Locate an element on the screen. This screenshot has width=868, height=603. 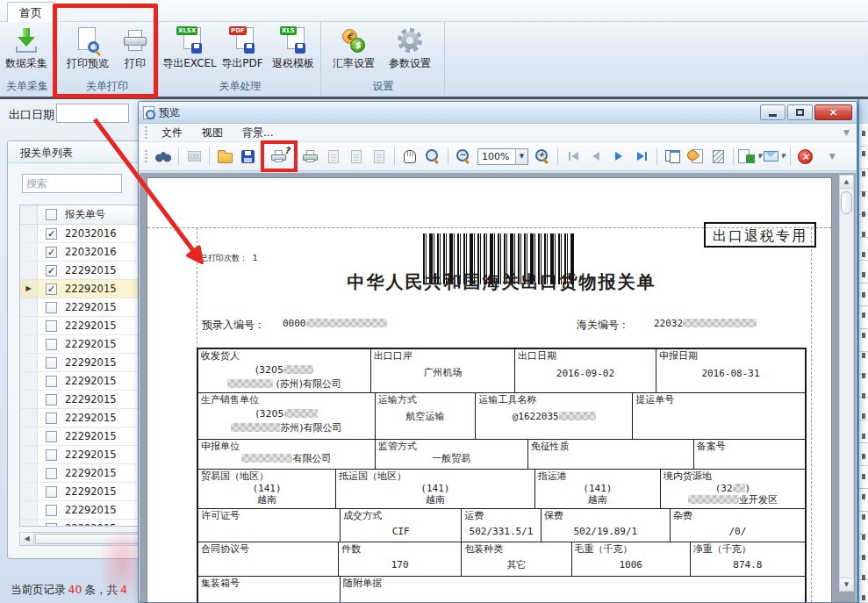
scroll-down-icon: ▼ is located at coordinates (846, 585).